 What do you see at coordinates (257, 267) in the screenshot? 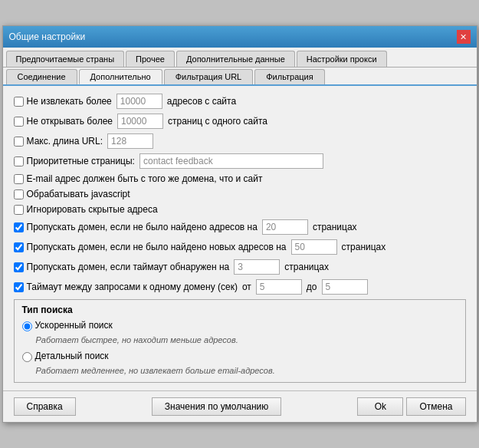
I see `input-skip-timeout` at bounding box center [257, 267].